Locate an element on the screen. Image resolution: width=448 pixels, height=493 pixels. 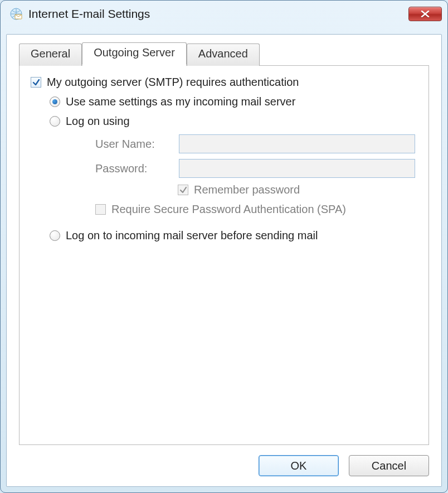
password-label: Password: is located at coordinates (137, 168).